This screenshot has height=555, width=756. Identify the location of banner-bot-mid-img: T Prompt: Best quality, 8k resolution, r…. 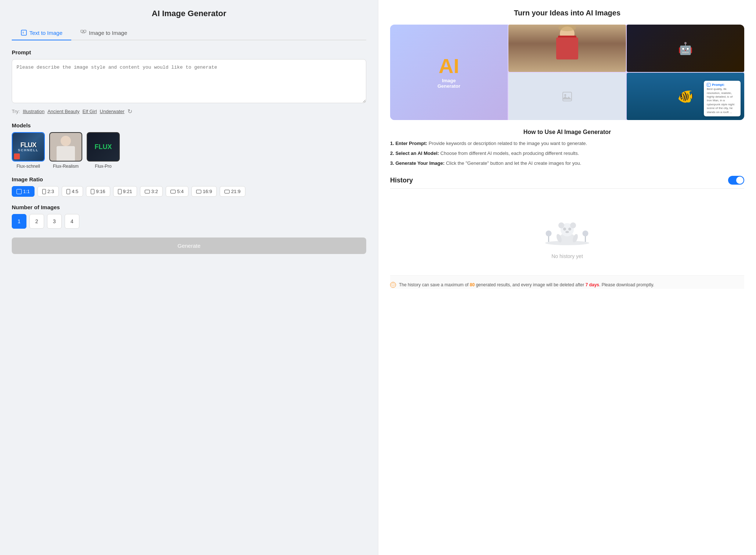
(567, 96).